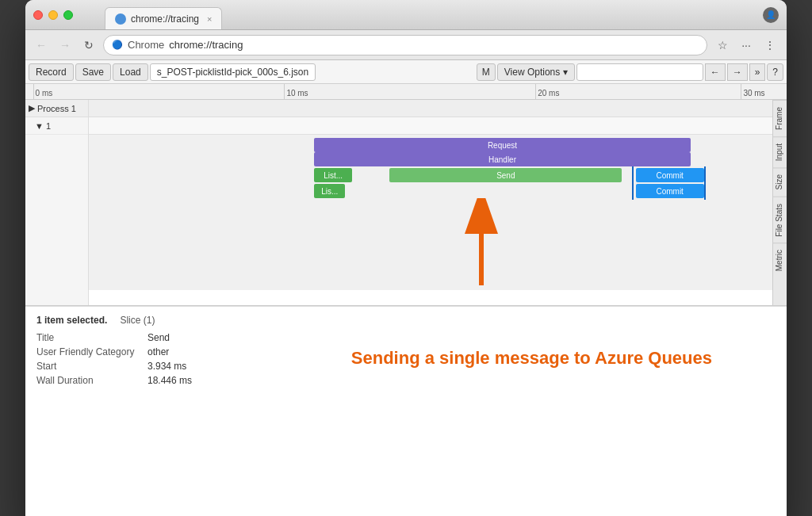 Image resolution: width=812 pixels, height=516 pixels. Describe the element at coordinates (670, 191) in the screenshot. I see `commit-span-2: Commit` at that location.